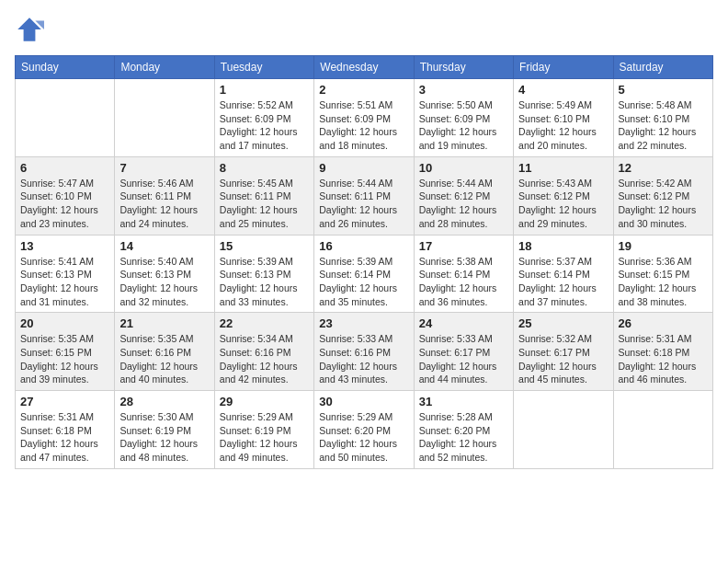 This screenshot has width=728, height=563. Describe the element at coordinates (364, 351) in the screenshot. I see `calendar-cell: 23Sunrise: 5:33 AM Sunset: 6:16 PM Dayli…` at that location.